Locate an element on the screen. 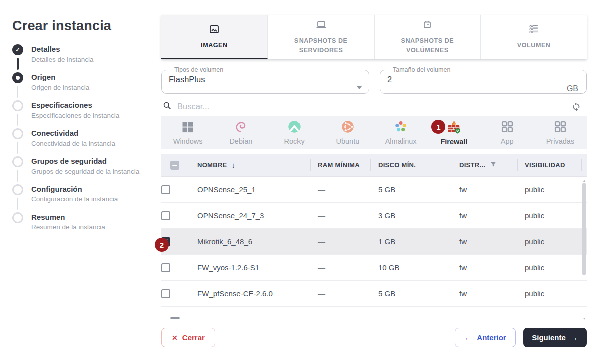 Image resolution: width=597 pixels, height=364 pixels. search-icon is located at coordinates (167, 106).